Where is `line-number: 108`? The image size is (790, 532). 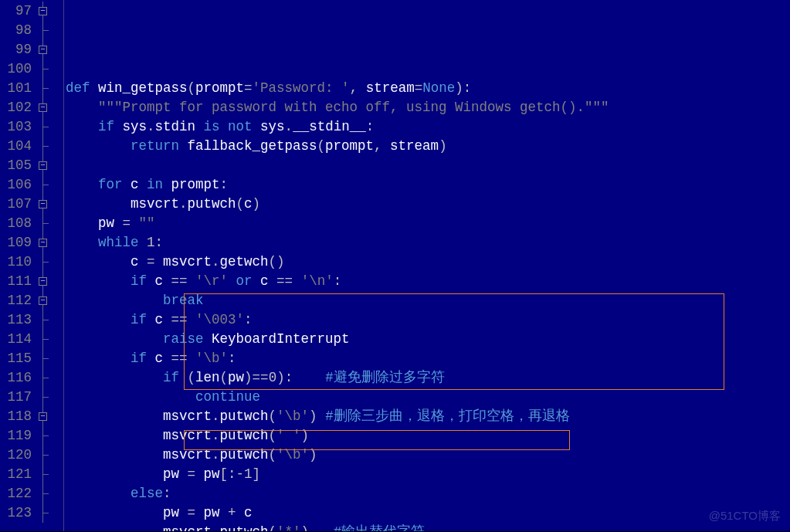 line-number: 108 is located at coordinates (15, 224).